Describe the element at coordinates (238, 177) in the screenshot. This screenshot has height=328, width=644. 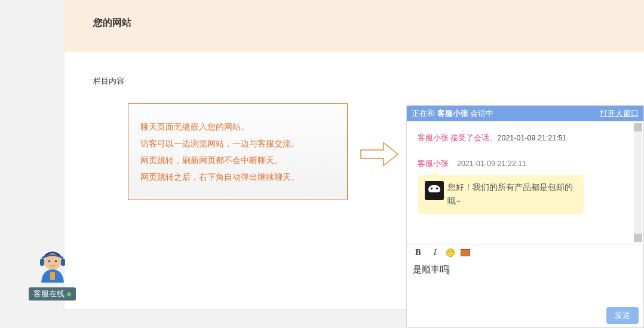
I see `info-line: 网页跳转之后，右下角自动弹出继续聊天。` at that location.